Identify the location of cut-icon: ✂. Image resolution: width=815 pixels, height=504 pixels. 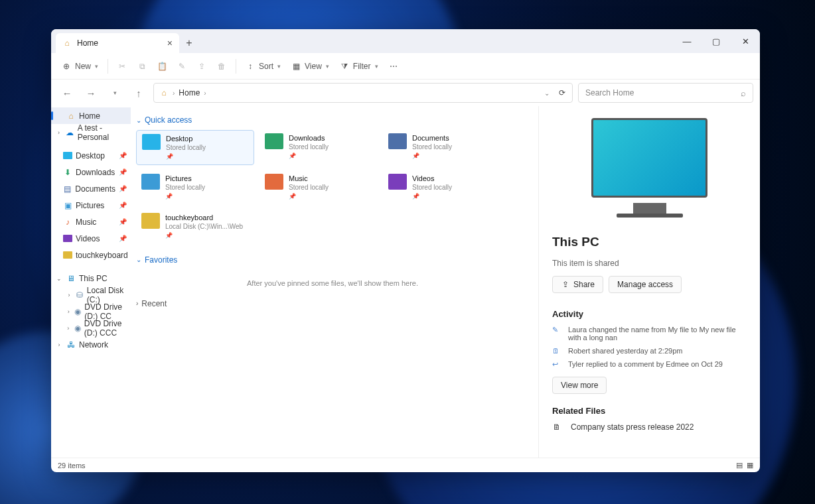
(122, 66).